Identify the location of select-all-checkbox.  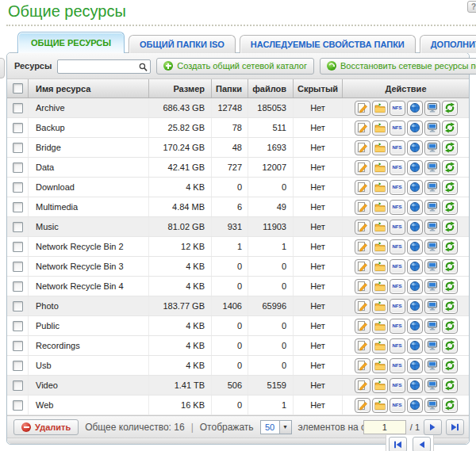
(17, 89).